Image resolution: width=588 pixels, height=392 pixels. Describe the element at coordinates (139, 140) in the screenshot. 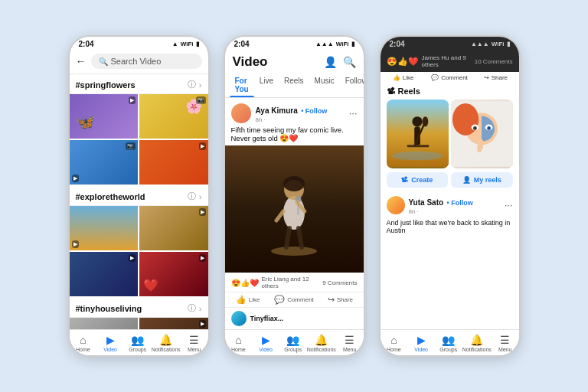

I see `spring-video-grid: 🦋 ▶ 🌸 📷 ▶ 📷 ▶` at that location.